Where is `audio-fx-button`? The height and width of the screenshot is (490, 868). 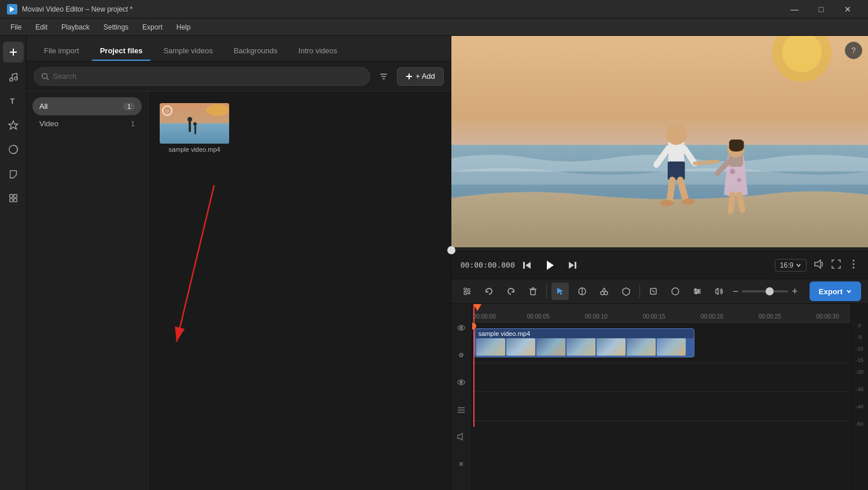
audio-fx-button is located at coordinates (719, 291).